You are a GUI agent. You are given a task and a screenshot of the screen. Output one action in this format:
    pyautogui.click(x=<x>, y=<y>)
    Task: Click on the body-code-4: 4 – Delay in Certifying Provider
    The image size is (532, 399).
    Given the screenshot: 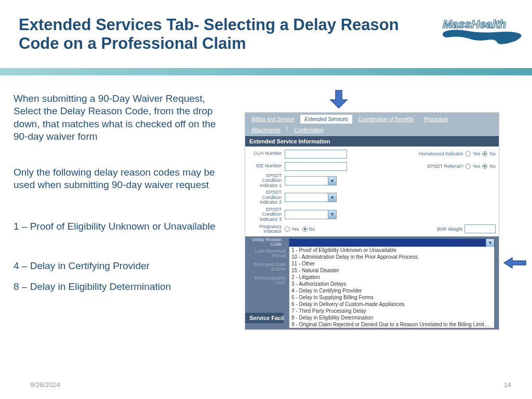 What is the action you would take?
    pyautogui.click(x=118, y=266)
    